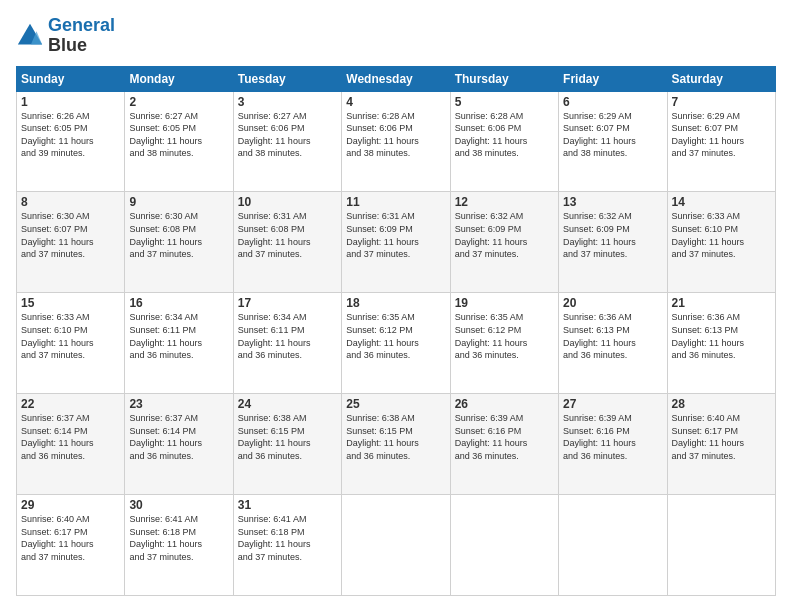 The image size is (792, 612). Describe the element at coordinates (66, 36) in the screenshot. I see `logo: General Blue` at that location.